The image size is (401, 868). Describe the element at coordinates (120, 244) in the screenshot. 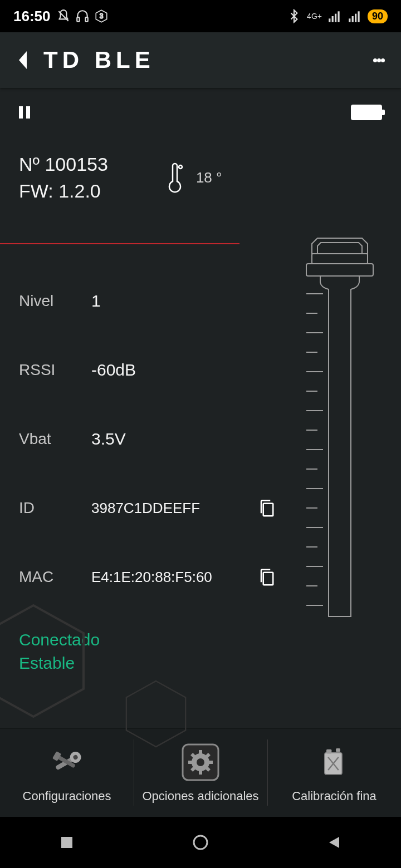

I see `separator-line` at that location.